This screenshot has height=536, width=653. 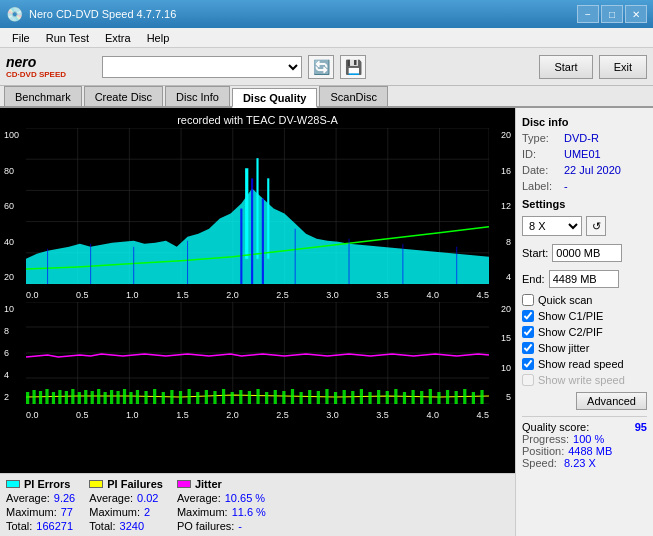 What do you see at coordinates (588, 14) in the screenshot?
I see `minimize-button: −` at bounding box center [588, 14].